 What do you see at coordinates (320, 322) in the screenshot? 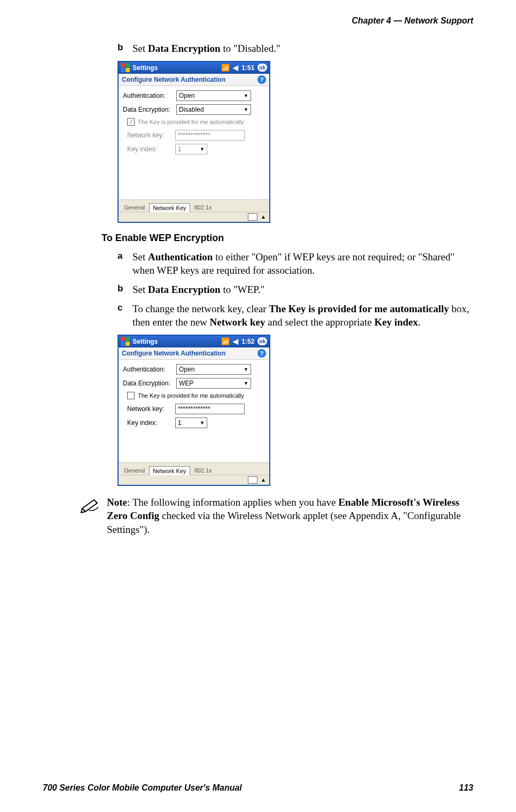
I see `t: and select the appropriate` at bounding box center [320, 322].